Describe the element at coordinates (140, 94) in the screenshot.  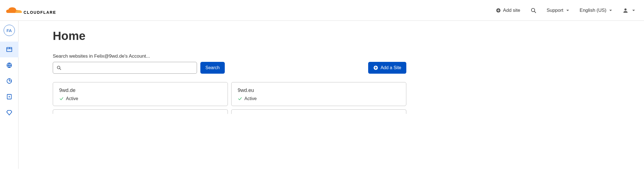
I see `site-card: 9wd.de Active` at that location.